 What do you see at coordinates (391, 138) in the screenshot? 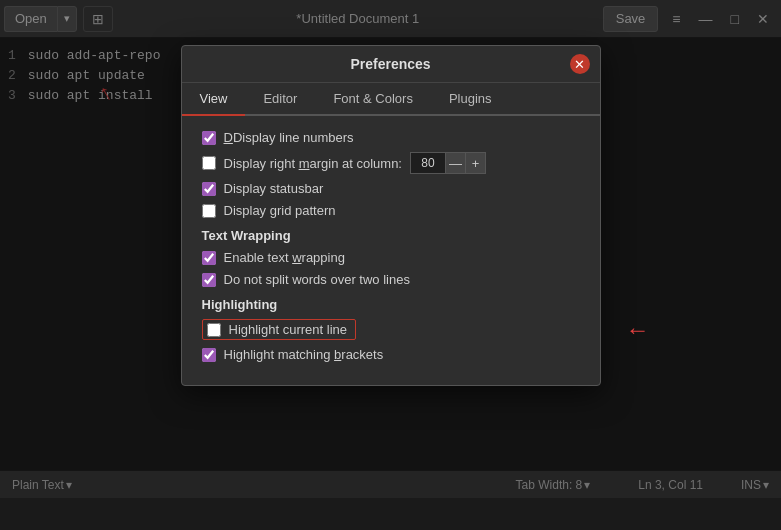
I see `display-line-numbers-row: DDisplay line numbers` at bounding box center [391, 138].